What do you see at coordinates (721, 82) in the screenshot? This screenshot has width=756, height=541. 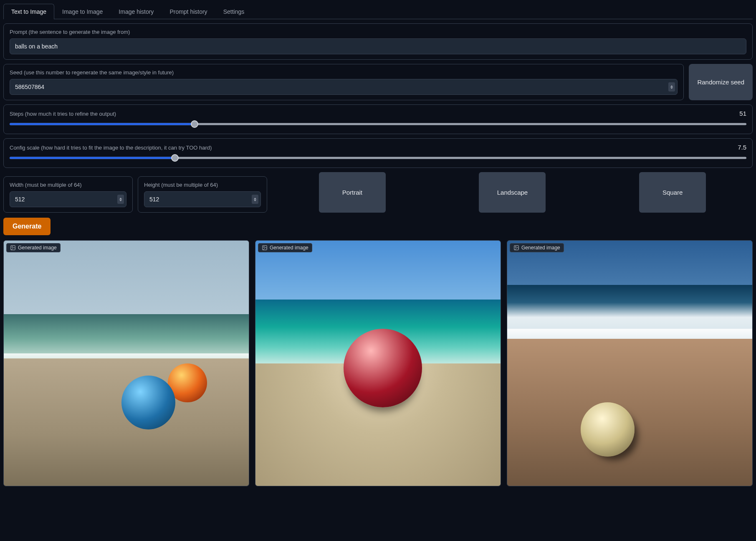 I see `randomize-seed-button: Randomize seed` at bounding box center [721, 82].